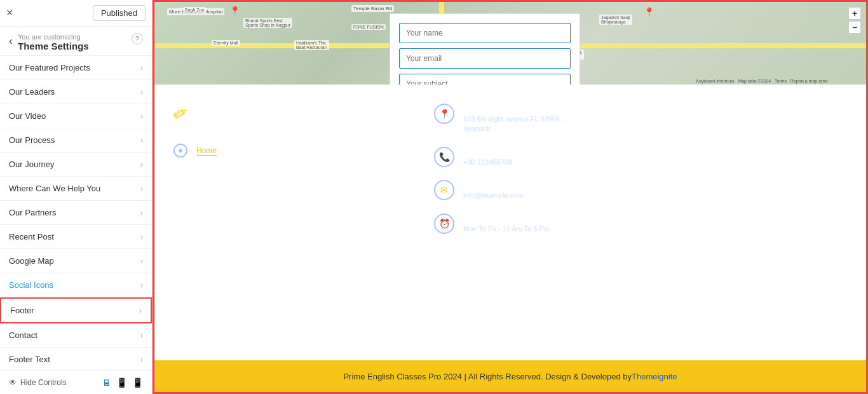  Describe the element at coordinates (234, 151) in the screenshot. I see `nav-link-page: Page` at that location.